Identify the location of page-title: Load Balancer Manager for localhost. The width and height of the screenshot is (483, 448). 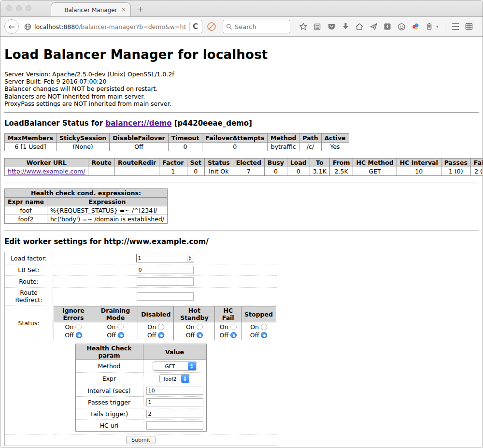
(242, 55).